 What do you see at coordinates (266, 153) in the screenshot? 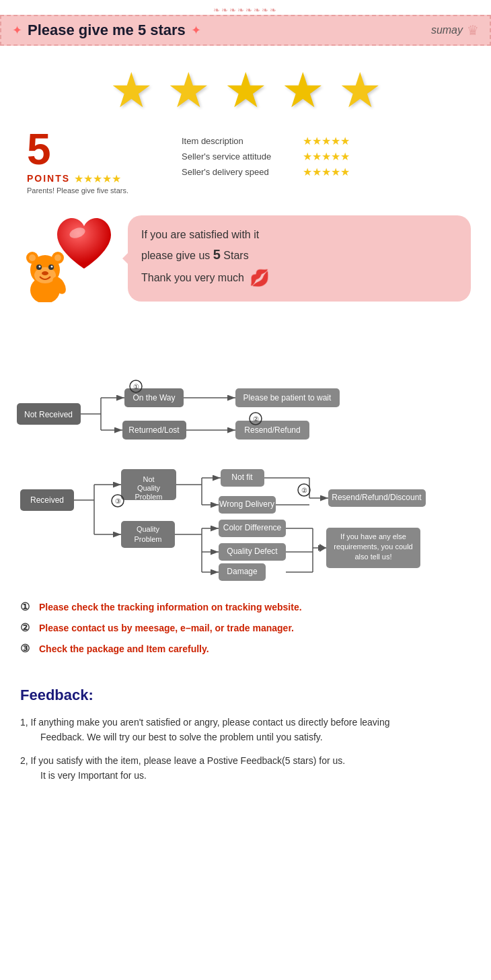
I see `points-right: Item description ★★★★★ Seller's service …` at bounding box center [266, 153].